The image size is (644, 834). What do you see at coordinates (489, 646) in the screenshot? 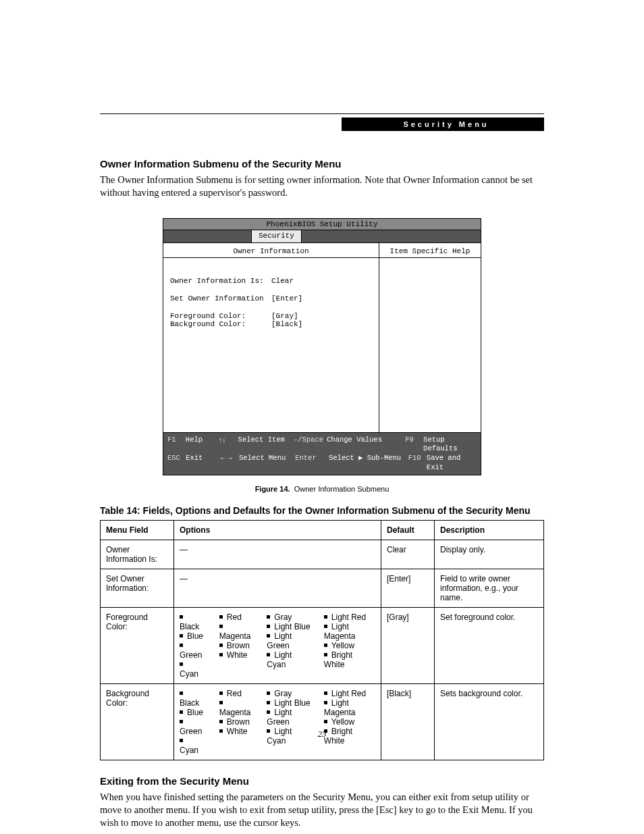
I see `cell-desc: Set foreground color.` at bounding box center [489, 646].